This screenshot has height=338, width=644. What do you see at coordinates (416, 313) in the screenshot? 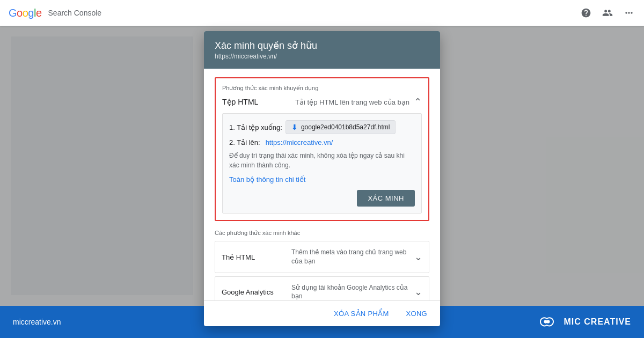
I see `close-button: XONG` at bounding box center [416, 313].